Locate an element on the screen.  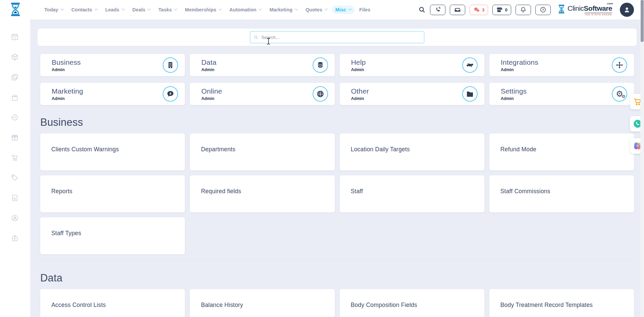
category-card-settings: SettingsAdmin⚙⚙ is located at coordinates (561, 94).